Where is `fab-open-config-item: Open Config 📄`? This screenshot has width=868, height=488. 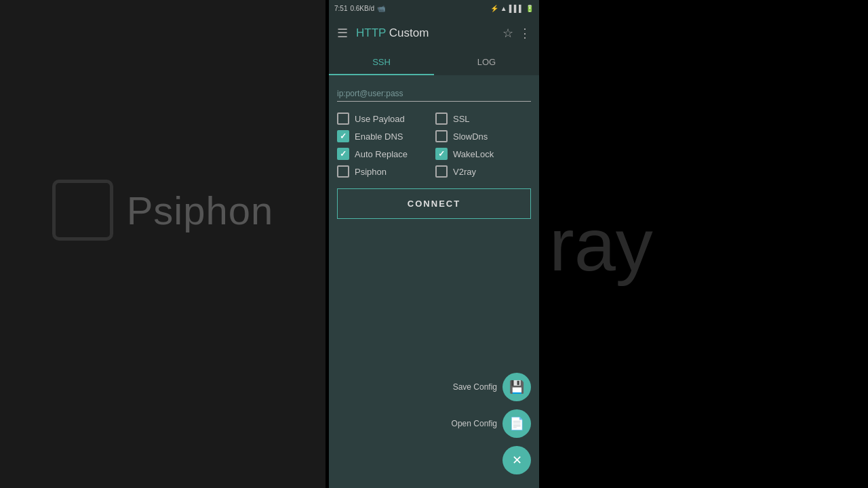 fab-open-config-item: Open Config 📄 is located at coordinates (491, 424).